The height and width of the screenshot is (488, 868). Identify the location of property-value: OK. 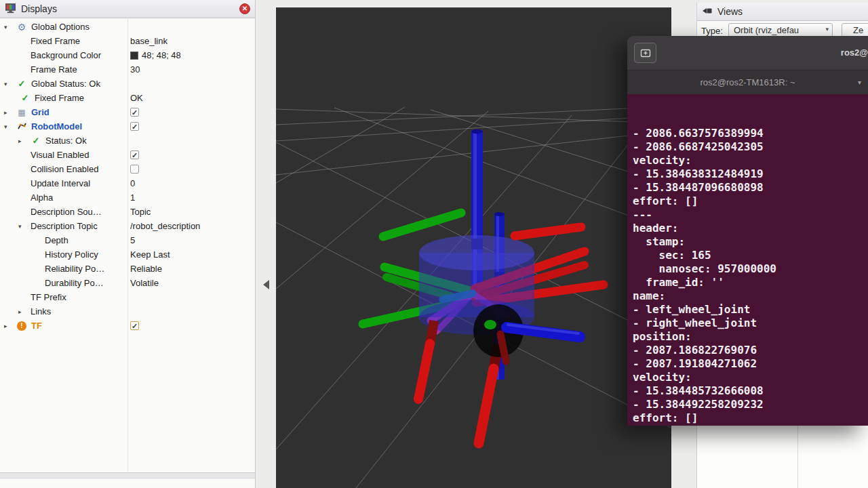
(137, 98).